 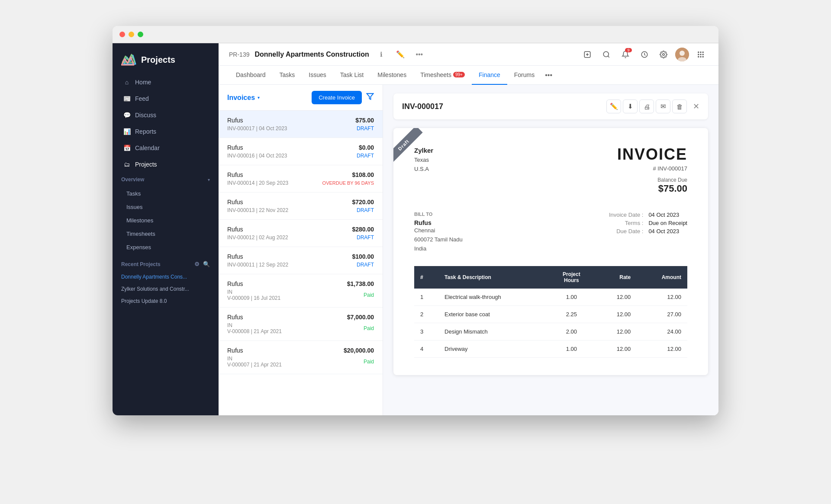 What do you see at coordinates (400, 55) in the screenshot?
I see `project-edit-icon: ✏️` at bounding box center [400, 55].